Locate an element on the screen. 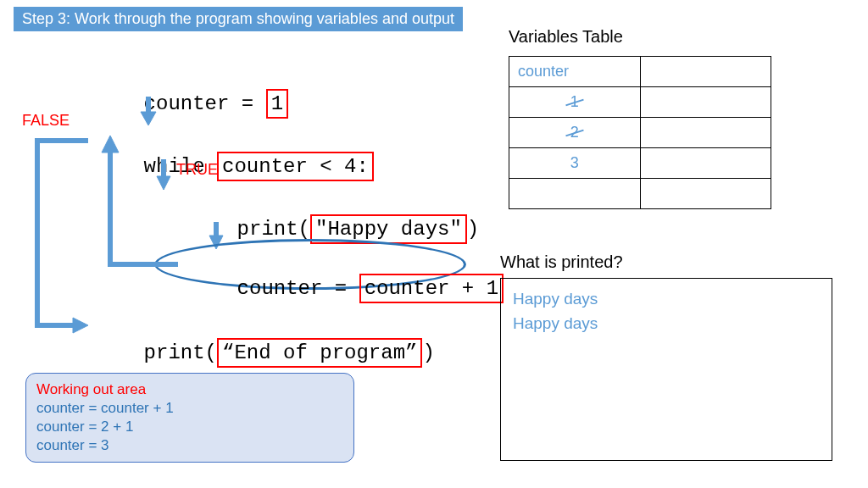  working-title: Working out area is located at coordinates (190, 390).